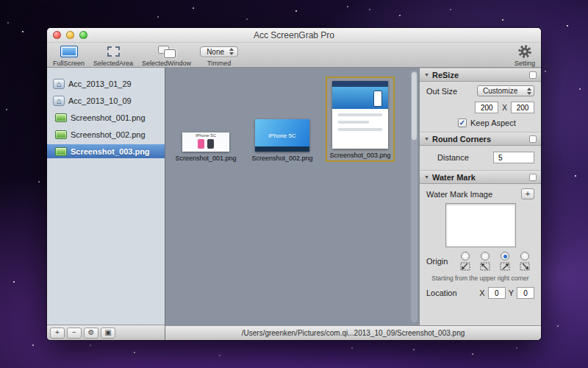 Image resolution: width=588 pixels, height=368 pixels. What do you see at coordinates (113, 63) in the screenshot?
I see `selected-area-label: SelectedArea` at bounding box center [113, 63].